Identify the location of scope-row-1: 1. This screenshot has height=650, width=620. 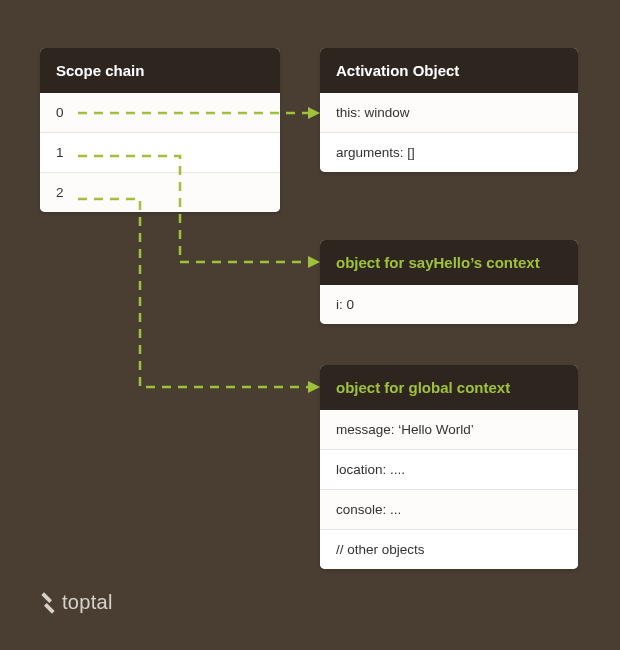
(160, 153).